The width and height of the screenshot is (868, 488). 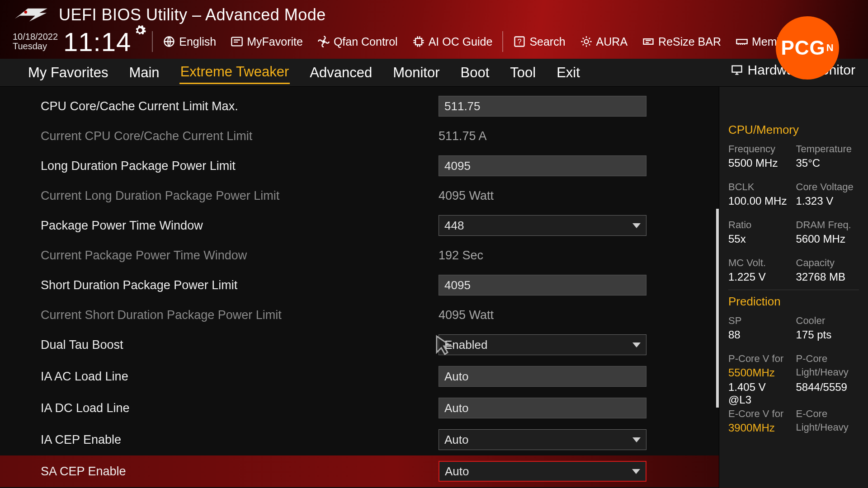 I want to click on mon-label: Ratio, so click(x=760, y=225).